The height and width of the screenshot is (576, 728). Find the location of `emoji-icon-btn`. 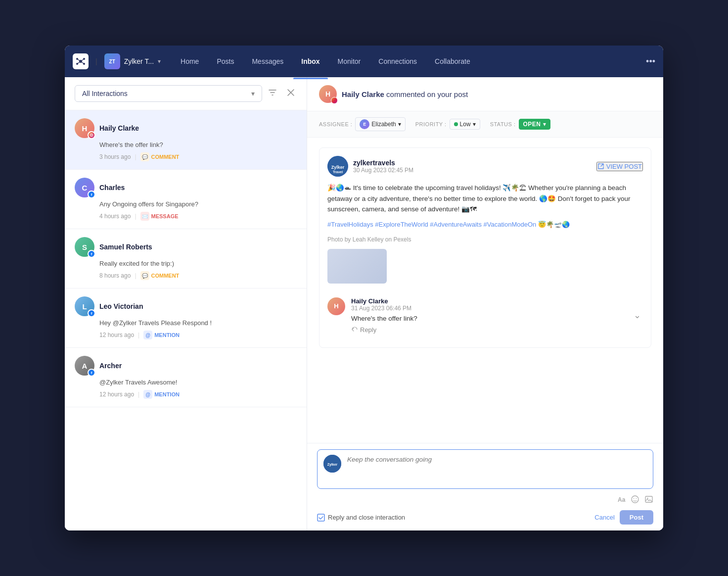

emoji-icon-btn is located at coordinates (635, 501).